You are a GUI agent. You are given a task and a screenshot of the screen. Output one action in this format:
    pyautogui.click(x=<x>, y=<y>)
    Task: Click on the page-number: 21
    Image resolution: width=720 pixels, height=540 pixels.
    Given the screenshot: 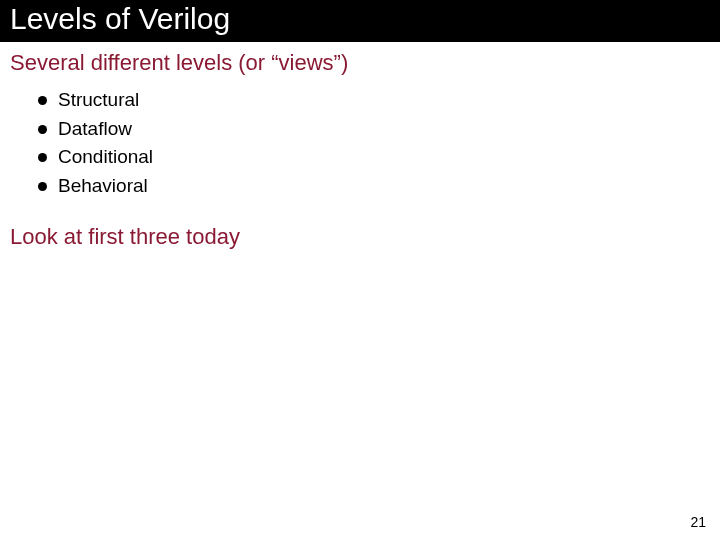 What is the action you would take?
    pyautogui.click(x=698, y=522)
    